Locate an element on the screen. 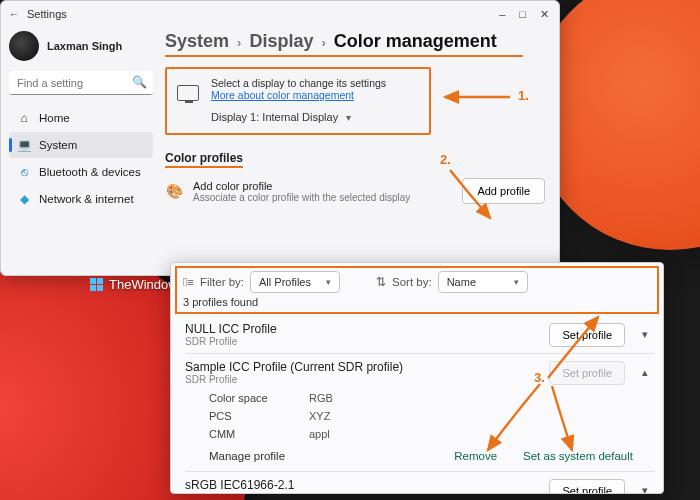  profiles-count: 3 profiles found is located at coordinates (417, 302).